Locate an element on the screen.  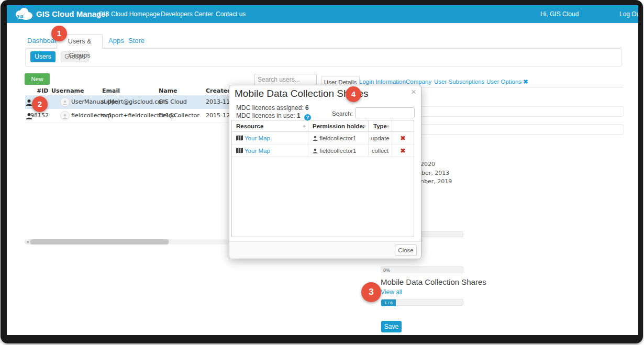
users-col-email: Email is located at coordinates (111, 91).